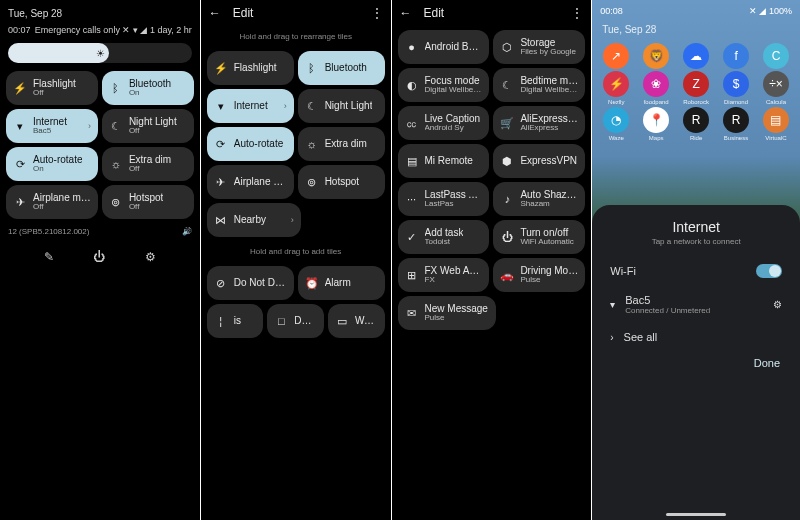 The height and width of the screenshot is (520, 800). I want to click on tile-row: ◐Focus modeDigital Wellbeing☾Bedtime mod…, so click(492, 85).